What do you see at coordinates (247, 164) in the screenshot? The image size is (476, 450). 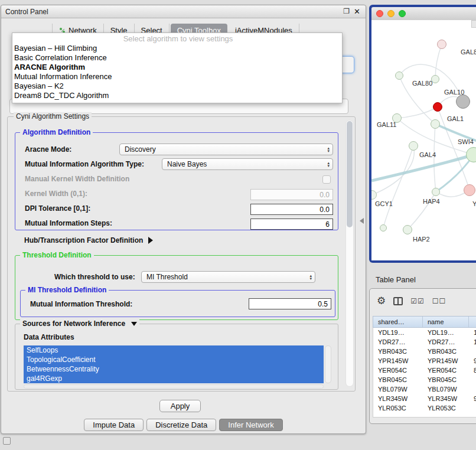 I see `mi-algorithm-type-select: Naive Bayes ▴▾` at bounding box center [247, 164].